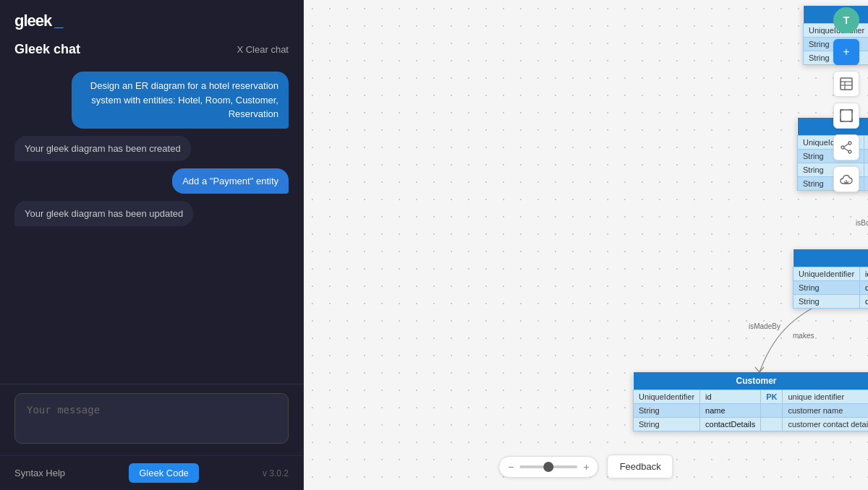 The image size is (868, 490). What do you see at coordinates (751, 402) in the screenshot?
I see `customer-table: Customer UniqueIdentifier id PK unique i…` at bounding box center [751, 402].